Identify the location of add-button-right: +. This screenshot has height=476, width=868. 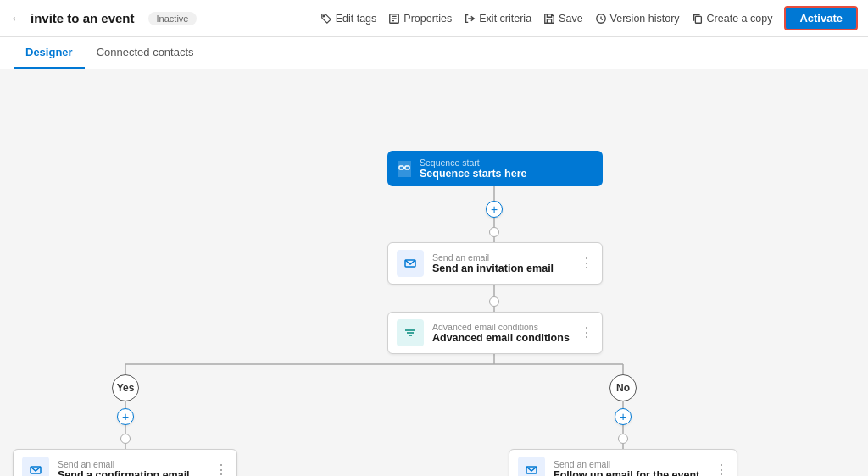
(623, 417).